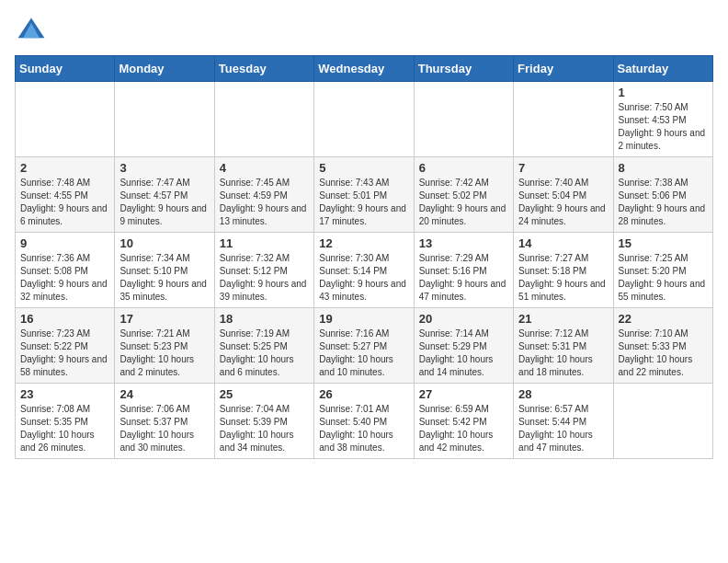  I want to click on day-number: 27, so click(463, 394).